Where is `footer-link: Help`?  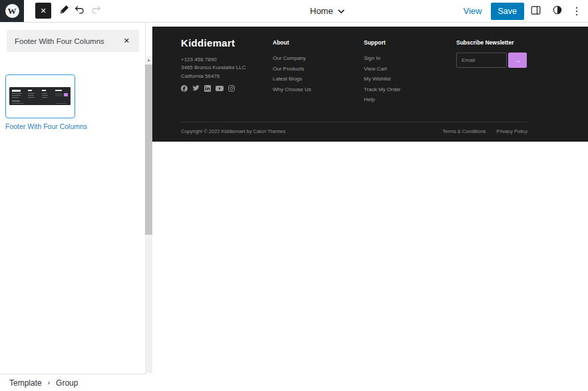
footer-link: Help is located at coordinates (382, 100).